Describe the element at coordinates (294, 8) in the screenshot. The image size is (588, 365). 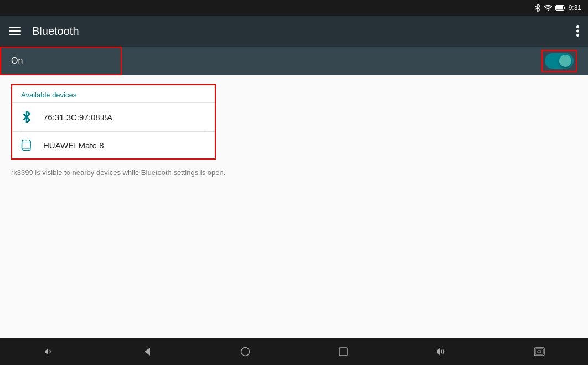
I see `status-bar: 9:31` at that location.